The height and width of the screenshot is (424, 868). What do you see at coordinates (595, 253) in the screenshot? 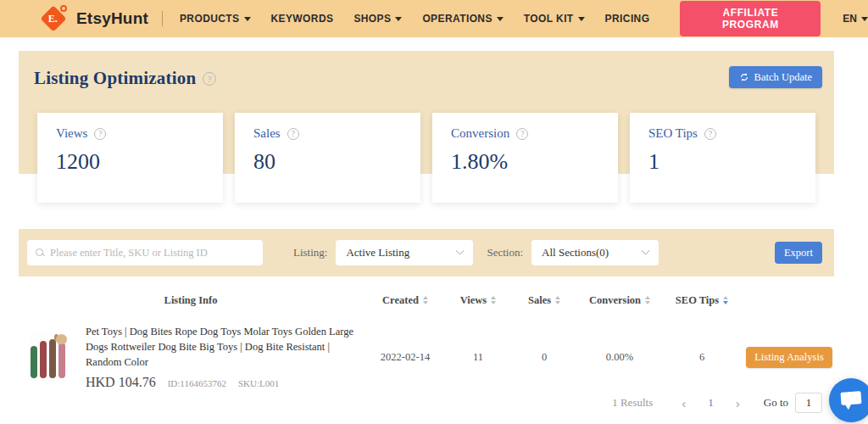
I see `section-select: All Sections(0)` at bounding box center [595, 253].